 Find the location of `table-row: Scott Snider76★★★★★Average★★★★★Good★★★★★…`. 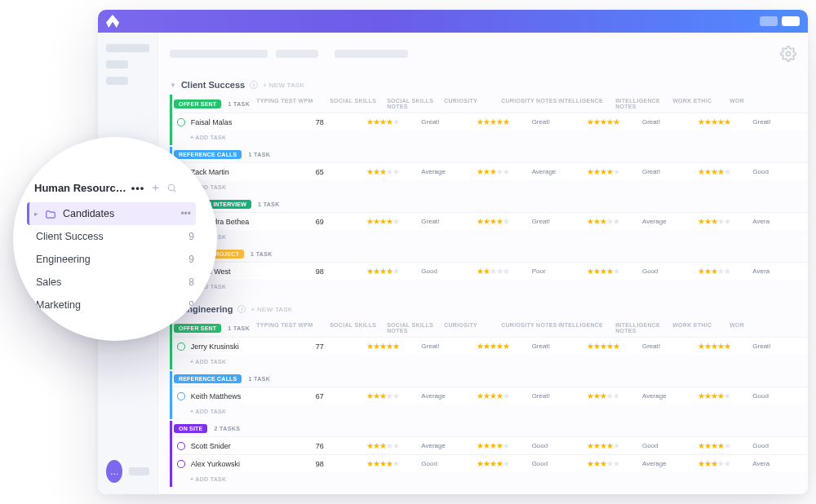

table-row: Scott Snider76★★★★★Average★★★★★Good★★★★★… is located at coordinates (491, 445).